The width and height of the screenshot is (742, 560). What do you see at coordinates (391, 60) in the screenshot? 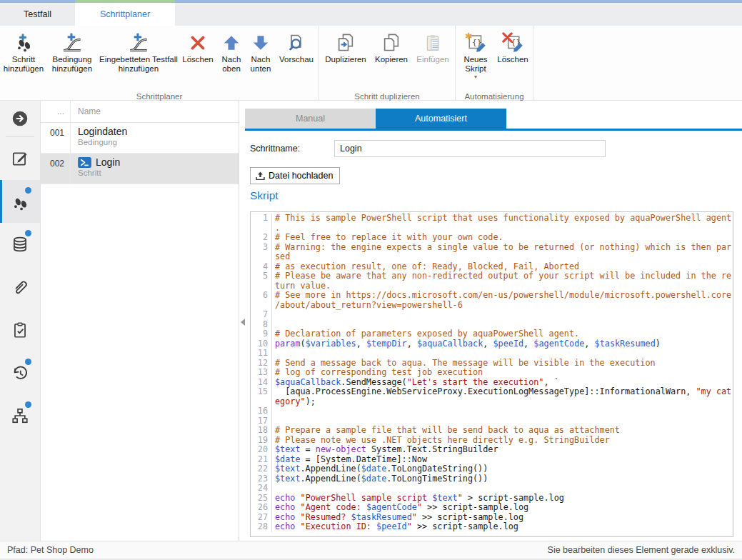
I see `ribbon-button-label: Kopieren` at bounding box center [391, 60].